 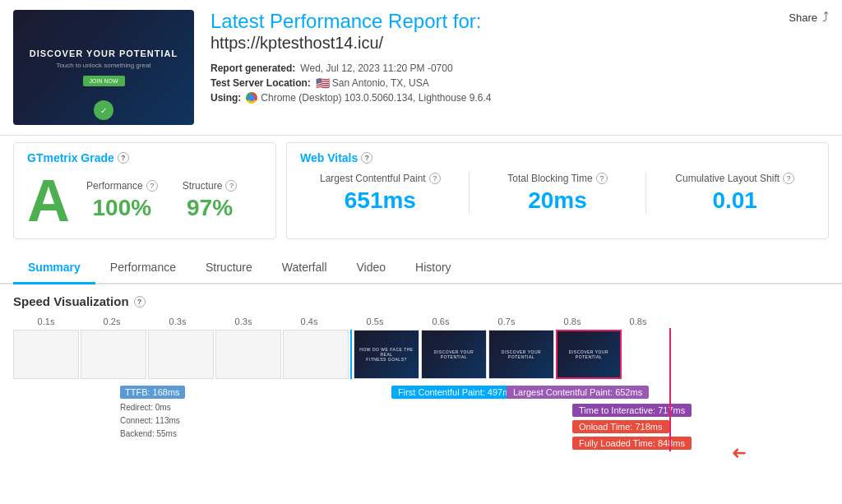 I want to click on tbt-help-icon: ?, so click(x=602, y=178).